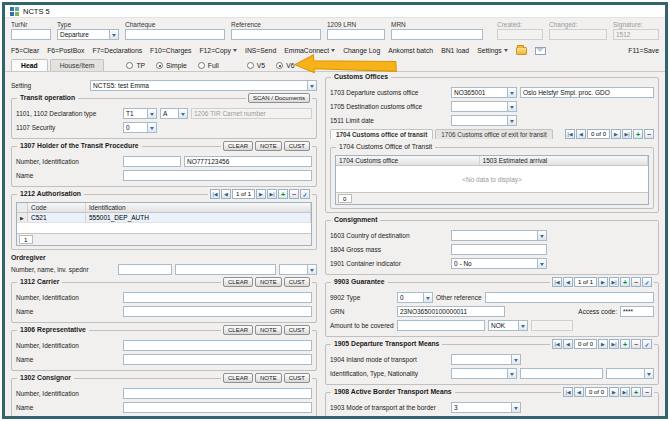  I want to click on radio-v5: V5, so click(256, 66).